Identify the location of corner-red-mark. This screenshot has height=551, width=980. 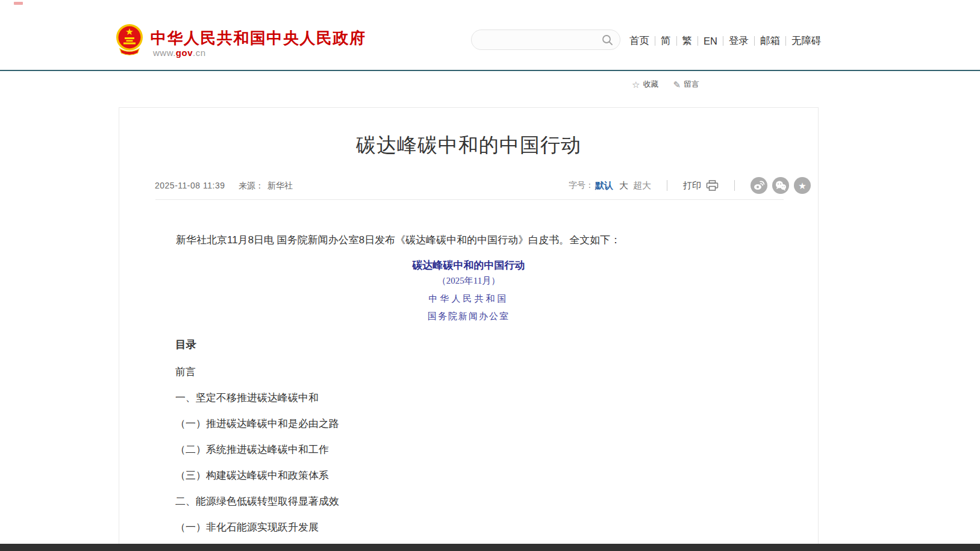
(18, 4).